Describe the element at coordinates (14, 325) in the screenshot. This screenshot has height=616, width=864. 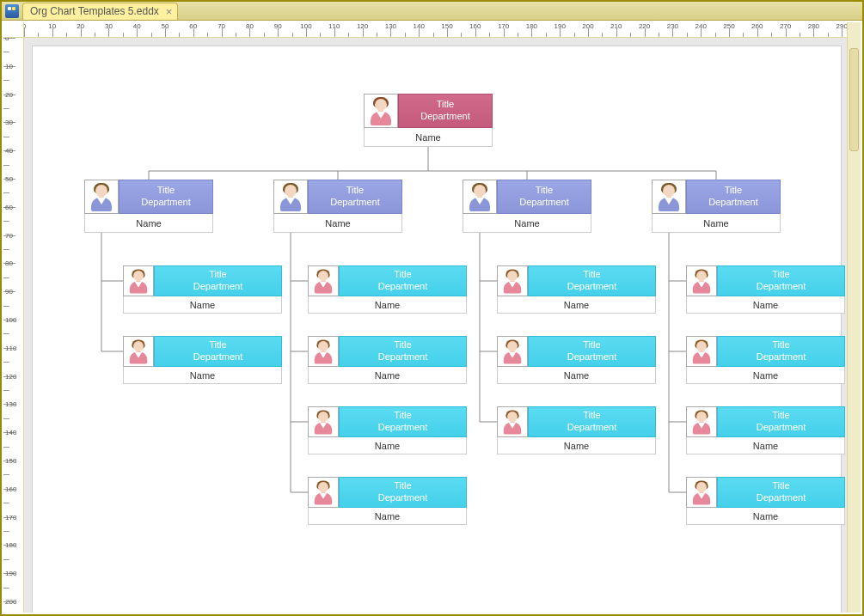
I see `vertical-ruler: 0102030405060708090100110120130140150160…` at that location.